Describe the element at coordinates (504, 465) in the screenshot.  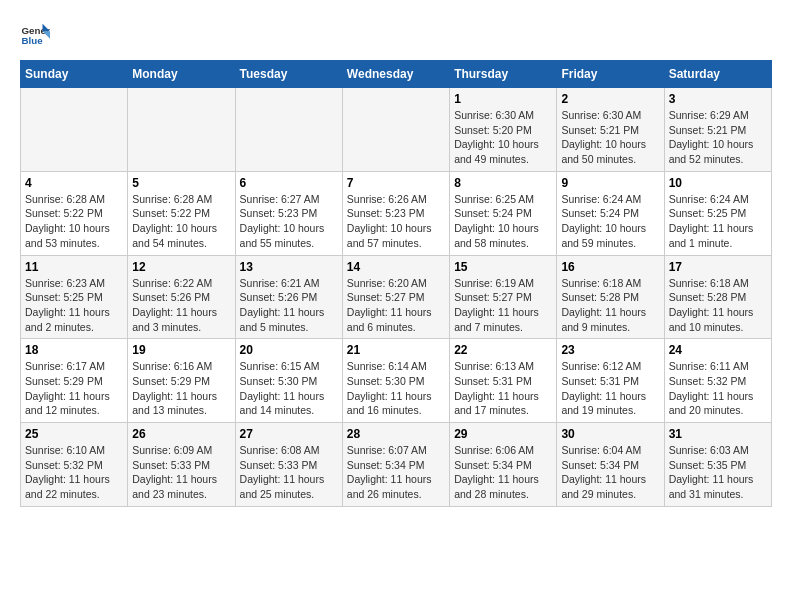
I see `day-cell: 29Sunrise: 6:06 AMSunset: 5:34 PMDayligh…` at that location.